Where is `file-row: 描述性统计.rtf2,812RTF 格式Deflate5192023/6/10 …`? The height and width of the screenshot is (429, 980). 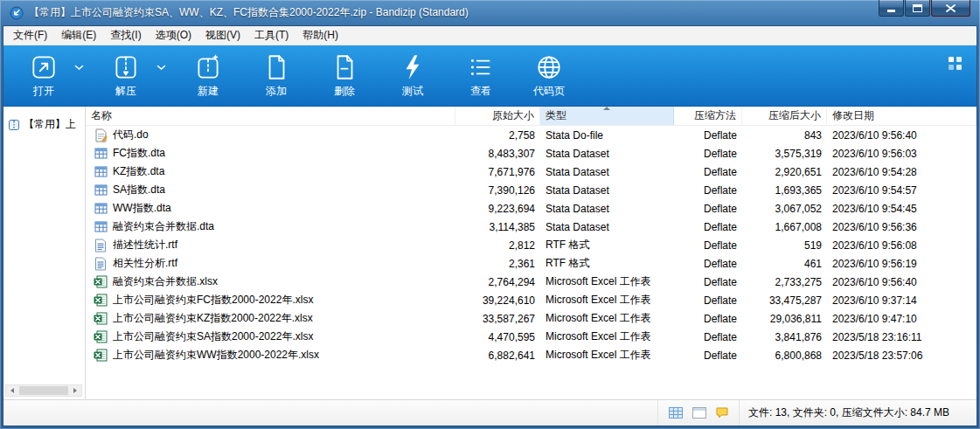
file-row: 描述性统计.rtf2,812RTF 格式Deflate5192023/6/10 … is located at coordinates (532, 245).